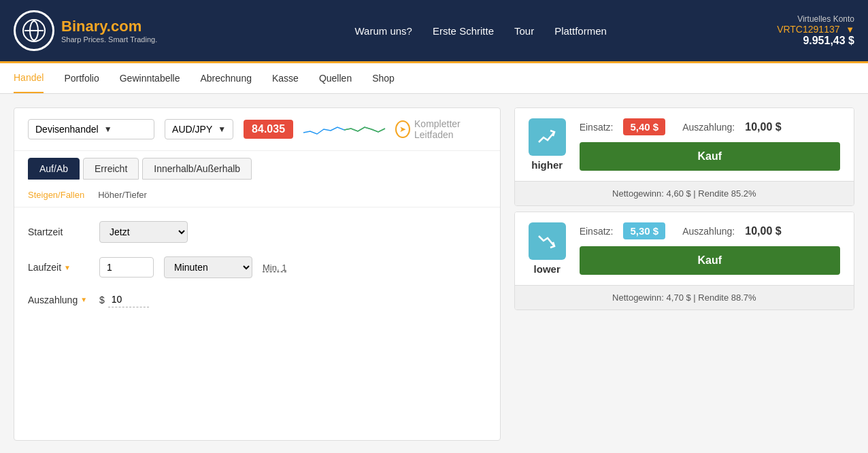 Image resolution: width=868 pixels, height=453 pixels. What do you see at coordinates (129, 299) in the screenshot?
I see `auszahlung-input` at bounding box center [129, 299].